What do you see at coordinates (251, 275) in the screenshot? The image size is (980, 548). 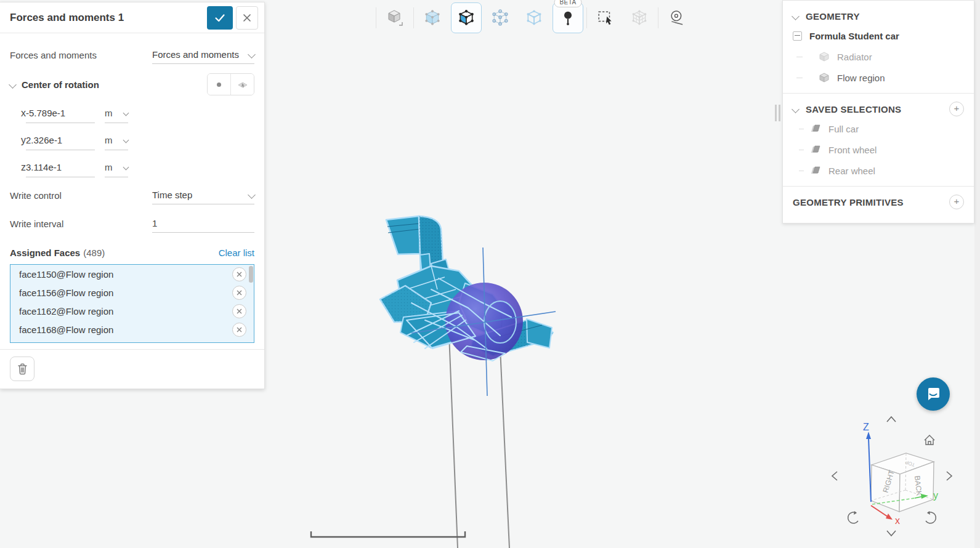 I see `list-scrollbar-thumb` at bounding box center [251, 275].